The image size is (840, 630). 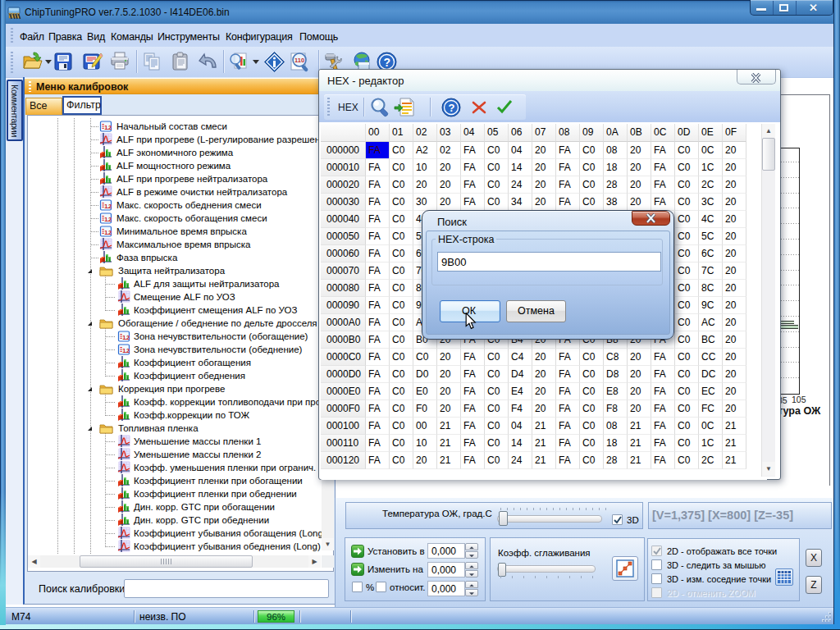 What do you see at coordinates (299, 61) in the screenshot?
I see `svg-text: 110` at bounding box center [299, 61].